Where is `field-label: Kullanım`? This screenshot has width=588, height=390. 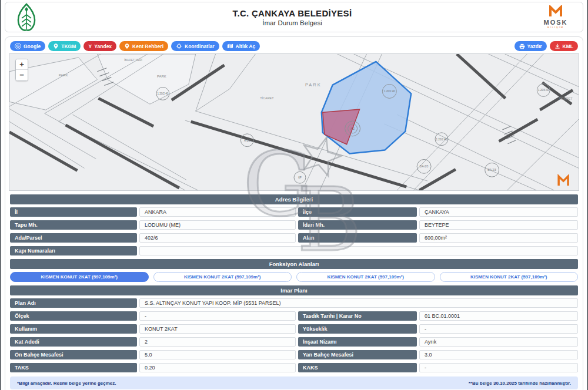
field-label: Kullanım is located at coordinates (74, 329).